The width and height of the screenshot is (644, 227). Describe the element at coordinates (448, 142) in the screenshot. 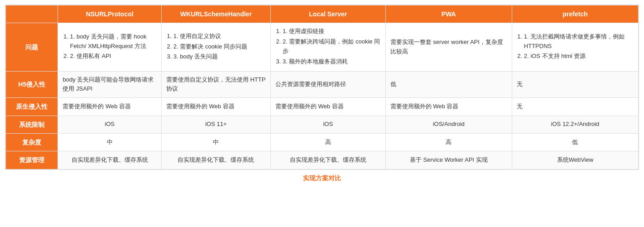

I see `table-cell-r4-c3: 高` at that location.